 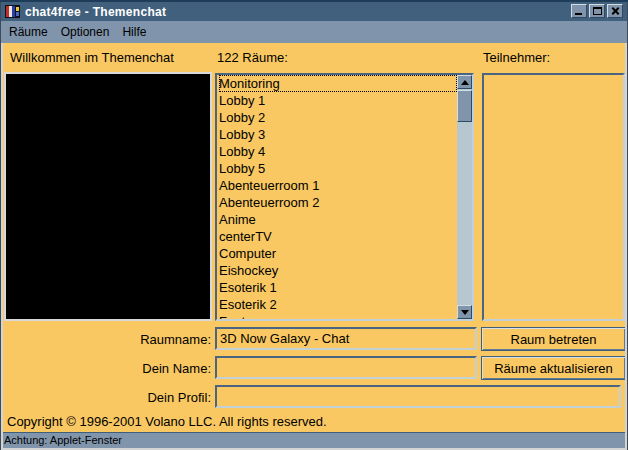 I want to click on room-name-input, so click(x=346, y=338).